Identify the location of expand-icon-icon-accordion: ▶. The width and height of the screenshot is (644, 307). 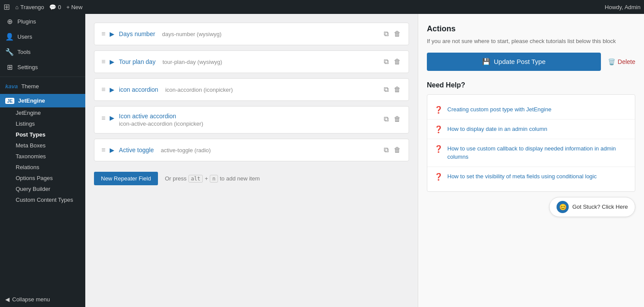
(112, 90).